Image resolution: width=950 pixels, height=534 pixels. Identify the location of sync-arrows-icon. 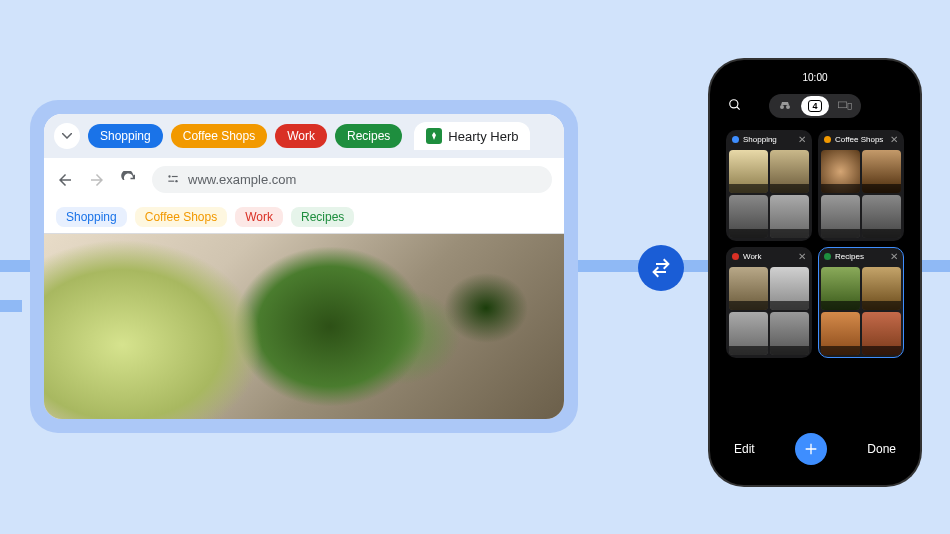
(661, 268).